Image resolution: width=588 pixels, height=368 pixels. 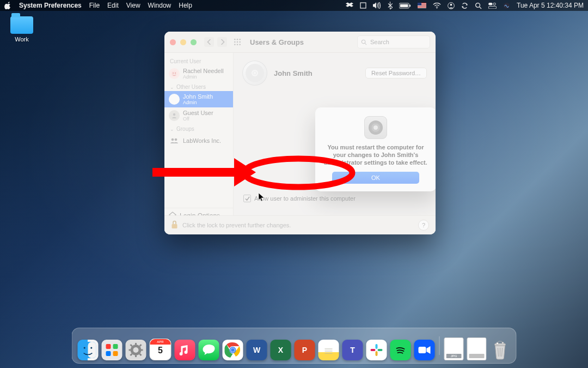 What do you see at coordinates (199, 141) in the screenshot?
I see `sidebar-group-item: LabWorks Inc.` at bounding box center [199, 141].